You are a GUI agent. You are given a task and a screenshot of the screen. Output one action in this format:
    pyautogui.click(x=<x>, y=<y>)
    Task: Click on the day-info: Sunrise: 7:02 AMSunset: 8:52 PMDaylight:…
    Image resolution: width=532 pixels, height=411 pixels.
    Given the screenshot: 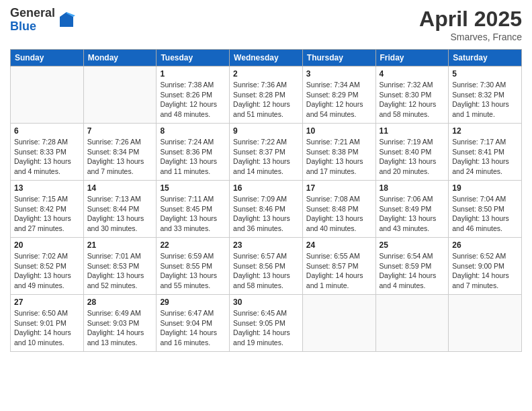 What is the action you would take?
    pyautogui.click(x=47, y=271)
    